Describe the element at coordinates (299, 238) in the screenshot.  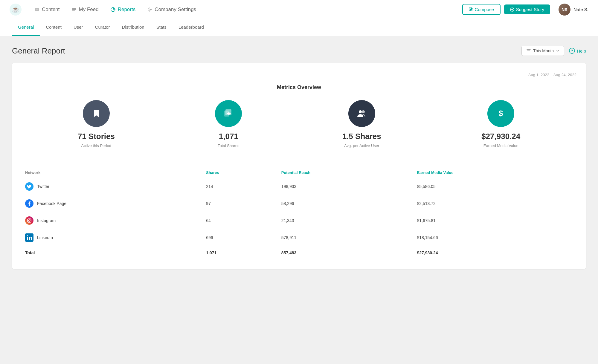
I see `table-row: LinkedIn 696 578,911 $18,154.66` at that location.